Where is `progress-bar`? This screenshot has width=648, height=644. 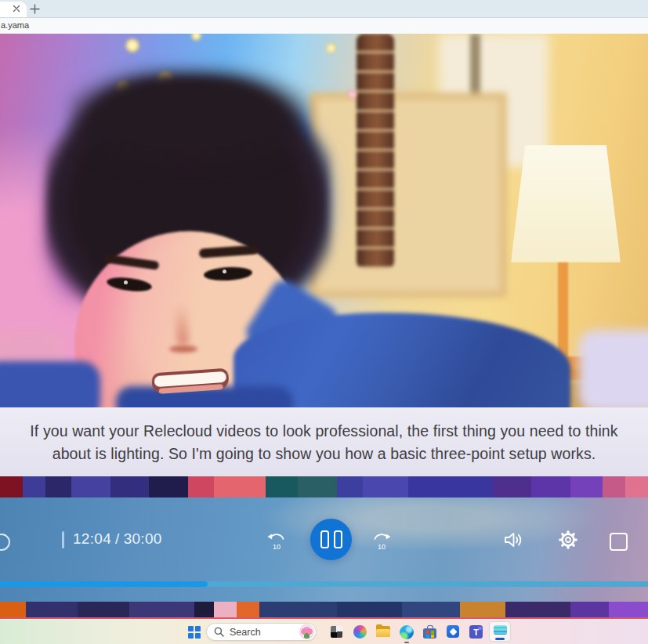
progress-bar is located at coordinates (324, 584).